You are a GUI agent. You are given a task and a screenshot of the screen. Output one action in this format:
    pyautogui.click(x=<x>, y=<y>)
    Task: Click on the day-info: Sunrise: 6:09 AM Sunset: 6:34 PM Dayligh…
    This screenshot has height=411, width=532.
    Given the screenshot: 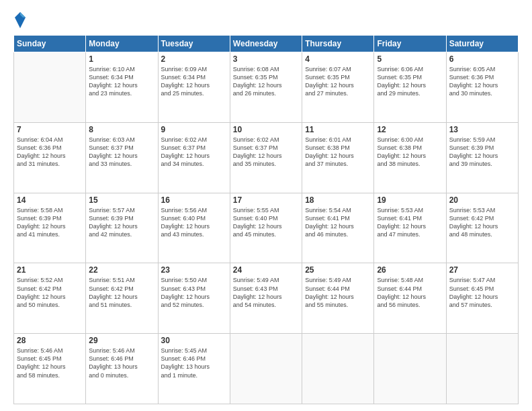 What is the action you would take?
    pyautogui.click(x=194, y=82)
    